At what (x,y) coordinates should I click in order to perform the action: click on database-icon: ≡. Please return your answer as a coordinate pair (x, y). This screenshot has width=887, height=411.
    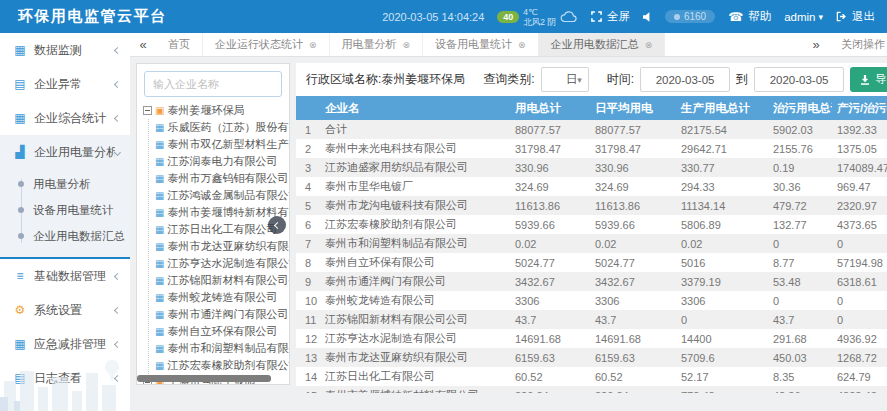
    Looking at the image, I should click on (20, 276).